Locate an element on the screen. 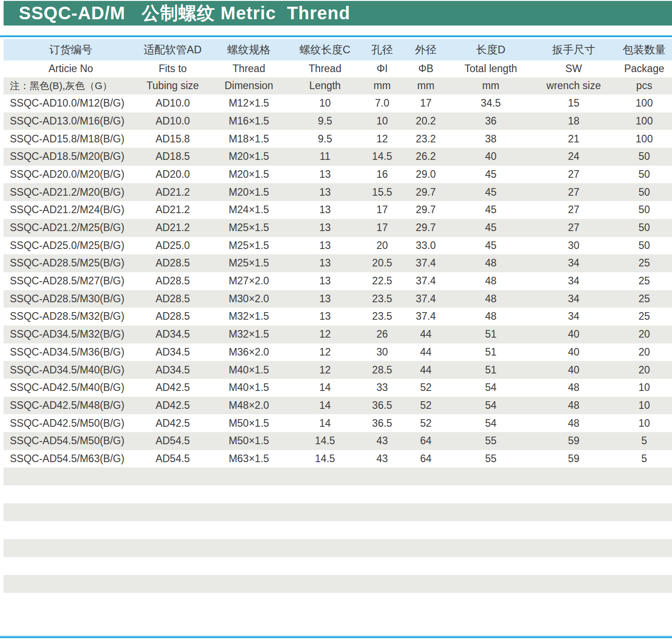 Image resolution: width=672 pixels, height=639 pixels. cell: 36.5 is located at coordinates (382, 406).